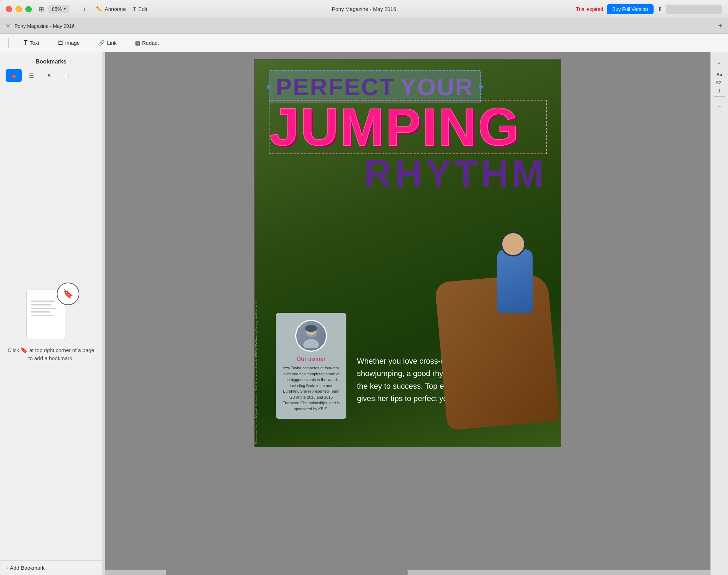  Describe the element at coordinates (720, 26) in the screenshot. I see `add-tab-button: +` at that location.